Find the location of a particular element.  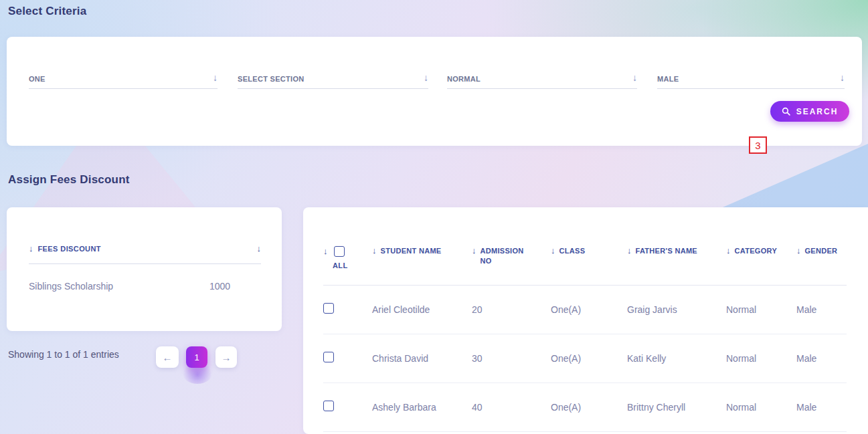

student-table-row: Ariel Cleotilde 20 One(A) Graig Jarvis N… is located at coordinates (585, 310).